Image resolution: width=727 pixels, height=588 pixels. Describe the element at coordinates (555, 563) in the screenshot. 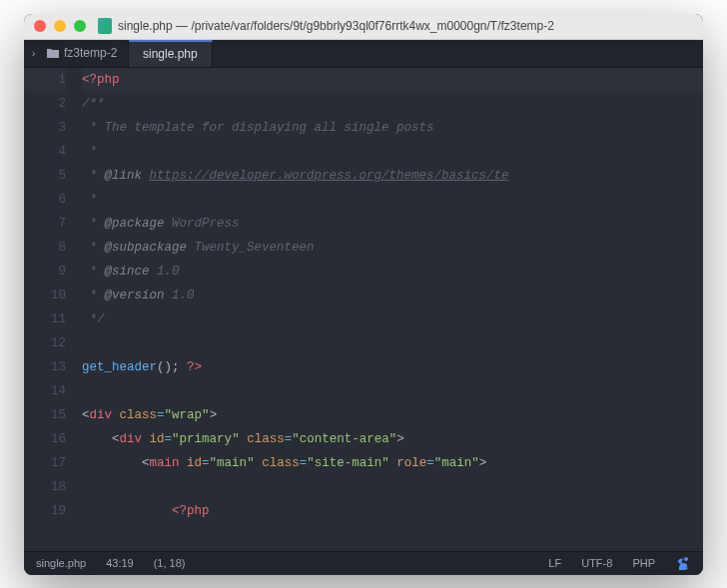

I see `status-eol: LF` at that location.